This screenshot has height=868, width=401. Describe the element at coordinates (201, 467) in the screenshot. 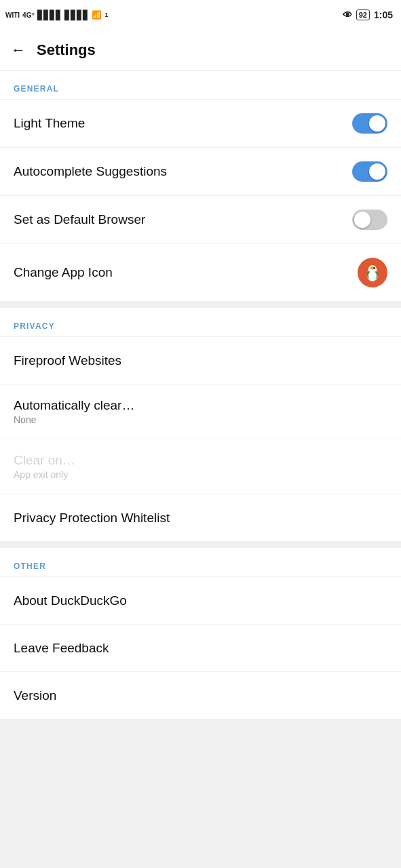

I see `clear-on-row: Clear on… App exit only` at that location.